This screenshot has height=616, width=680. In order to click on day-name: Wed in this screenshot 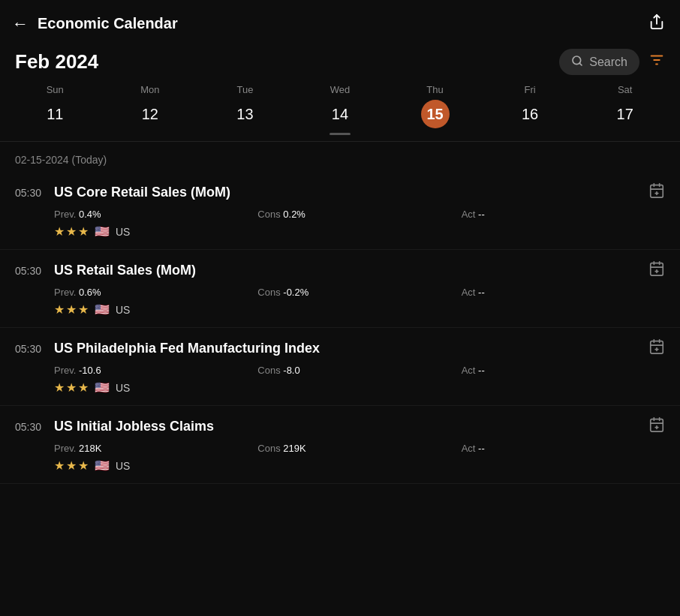, I will do `click(341, 90)`.